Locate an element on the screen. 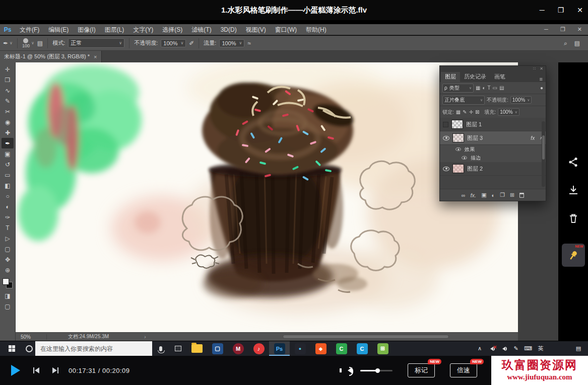  lock-pixels-icon: ✎ is located at coordinates (465, 112).